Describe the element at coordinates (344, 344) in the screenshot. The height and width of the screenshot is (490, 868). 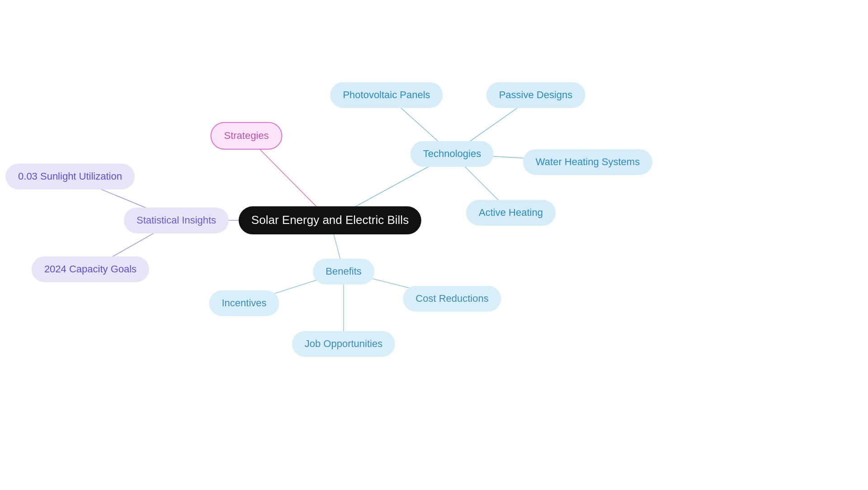
I see `node-job-opportunities: Job Opportunities` at that location.